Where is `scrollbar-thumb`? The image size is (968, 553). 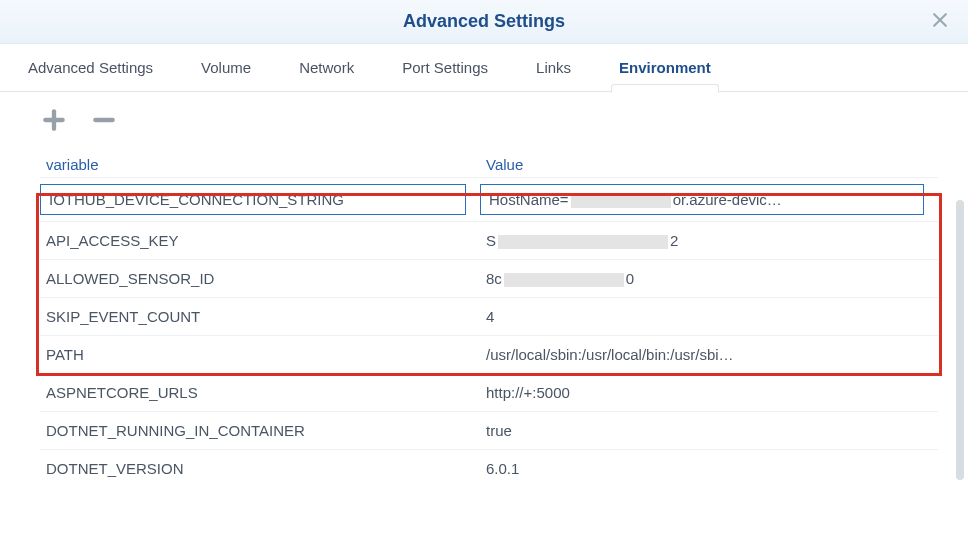
scrollbar-thumb is located at coordinates (960, 340).